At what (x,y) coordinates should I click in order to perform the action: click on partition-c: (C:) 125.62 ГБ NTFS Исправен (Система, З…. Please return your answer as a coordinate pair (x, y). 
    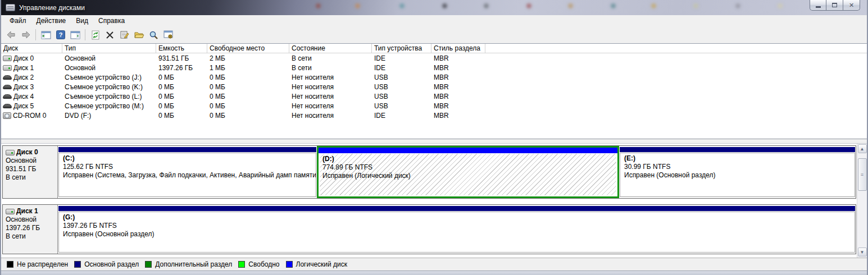
    Looking at the image, I should click on (188, 172).